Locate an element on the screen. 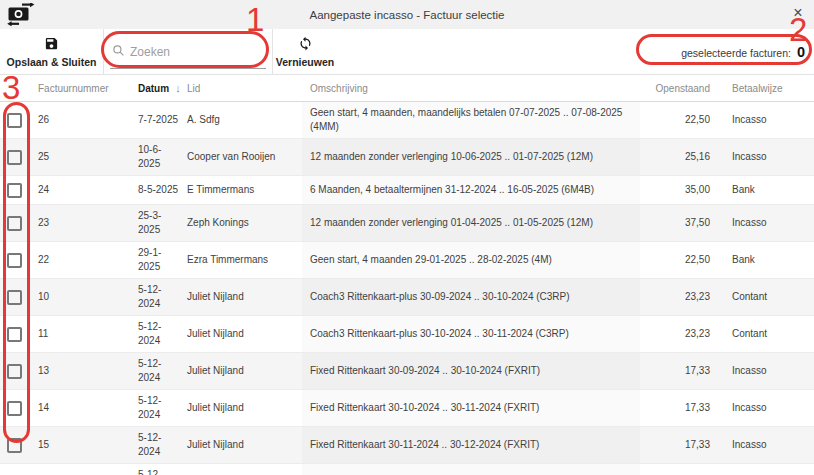  save-close-button: Opslaan & Sluiten is located at coordinates (52, 52).